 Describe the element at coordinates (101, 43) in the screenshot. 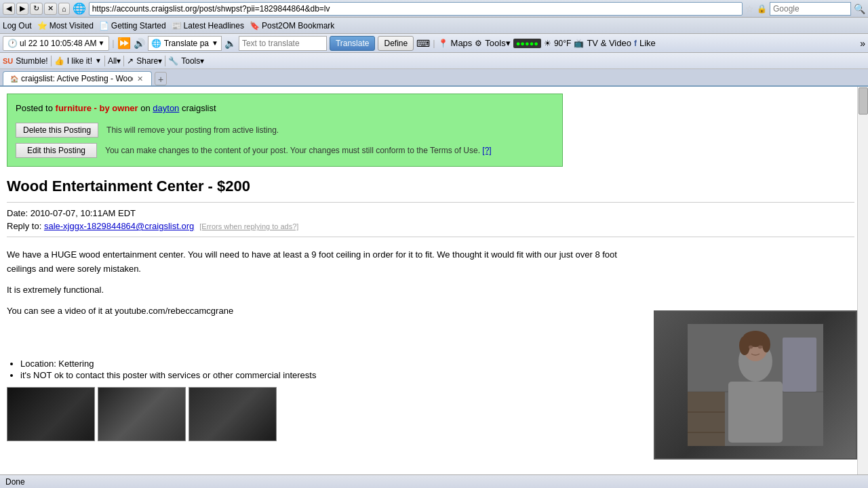

I see `time-dropdown-icon: ▼` at that location.